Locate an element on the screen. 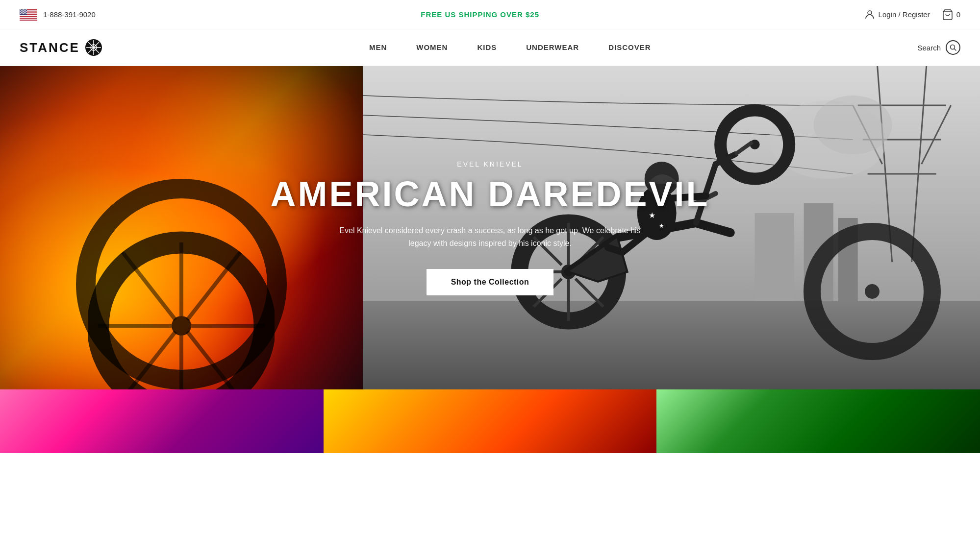  hero-description: Evel Knievel considered every crash a su… is located at coordinates (490, 237).